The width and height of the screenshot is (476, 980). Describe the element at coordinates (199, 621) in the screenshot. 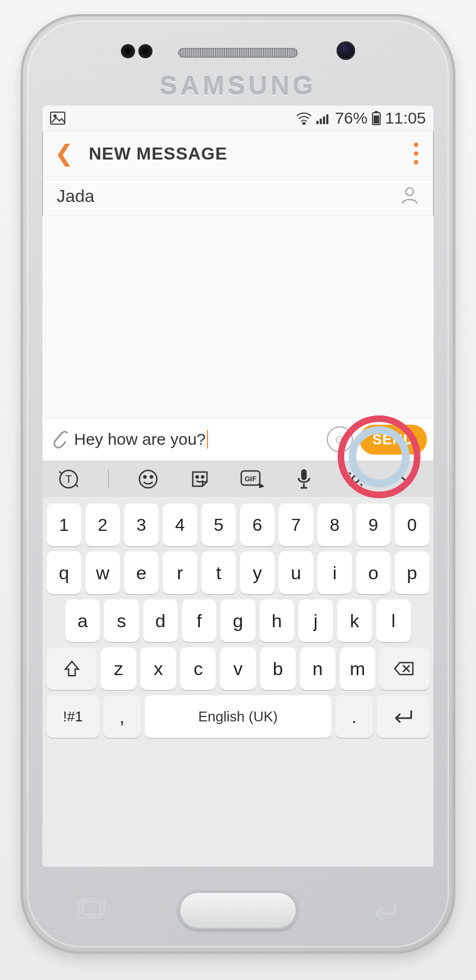

I see `key-f: f` at that location.